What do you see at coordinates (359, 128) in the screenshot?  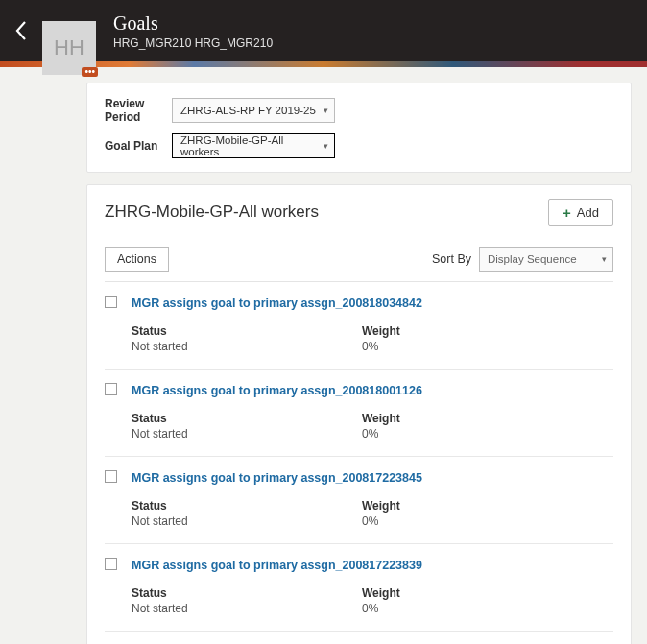 I see `filter-card: Review Period ZHRG-ALS-RP FY 2019-25 ▾ G…` at bounding box center [359, 128].